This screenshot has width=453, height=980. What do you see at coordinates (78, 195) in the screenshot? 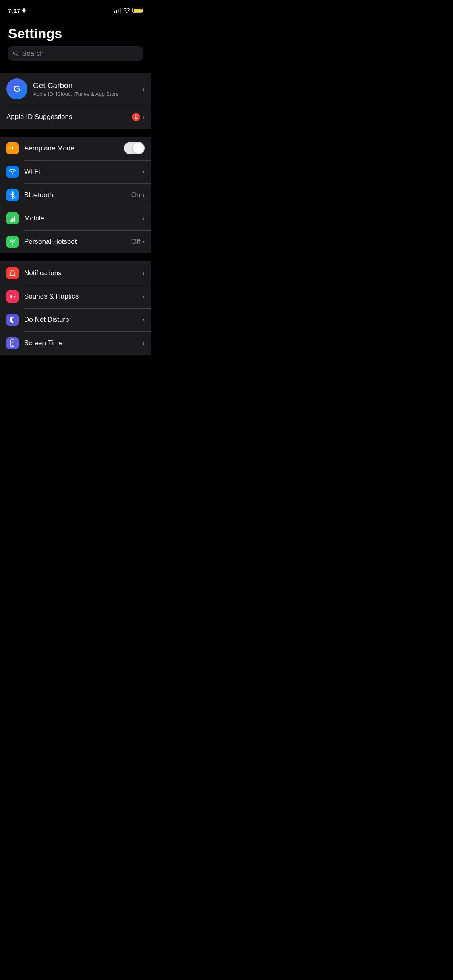
I see `bluetooth-label: Bluetooth` at bounding box center [78, 195].